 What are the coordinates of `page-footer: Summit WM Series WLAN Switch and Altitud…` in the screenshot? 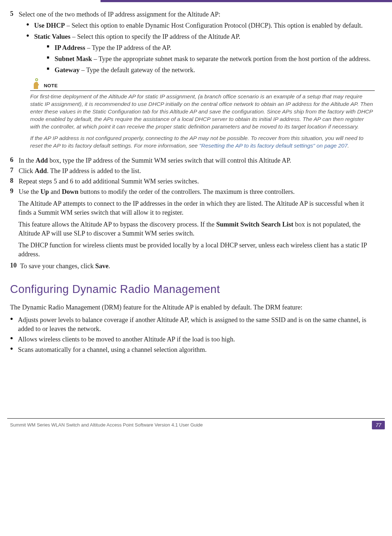 It's located at (196, 424).